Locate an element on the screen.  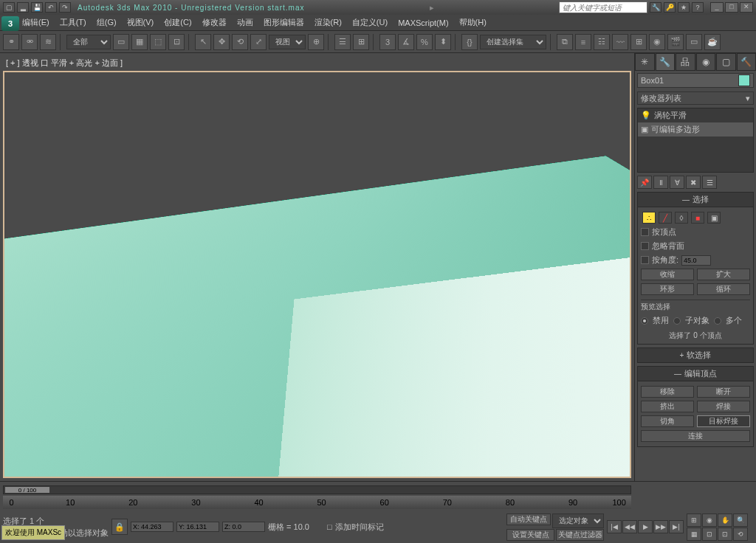
rollout-softsel-header: + 软选择 is located at coordinates (695, 356).